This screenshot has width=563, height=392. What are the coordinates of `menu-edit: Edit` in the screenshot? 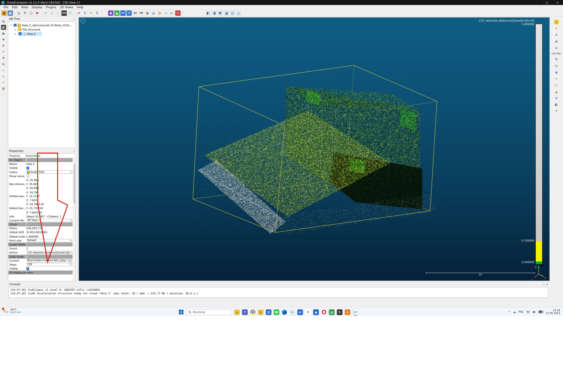 It's located at (15, 7).